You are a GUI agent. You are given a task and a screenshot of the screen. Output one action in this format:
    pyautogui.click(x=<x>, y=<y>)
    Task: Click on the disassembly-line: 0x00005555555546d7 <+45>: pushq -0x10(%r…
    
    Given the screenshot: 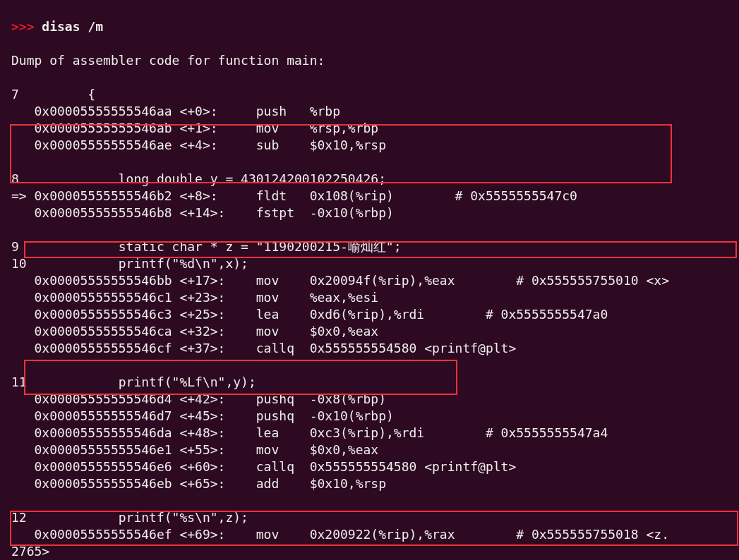 What is the action you would take?
    pyautogui.click(x=374, y=416)
    